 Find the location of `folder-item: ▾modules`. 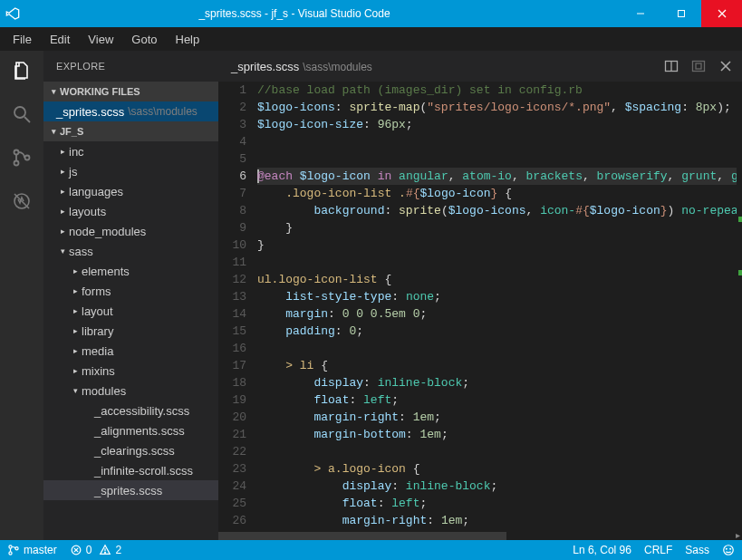

folder-item: ▾modules is located at coordinates (130, 391).